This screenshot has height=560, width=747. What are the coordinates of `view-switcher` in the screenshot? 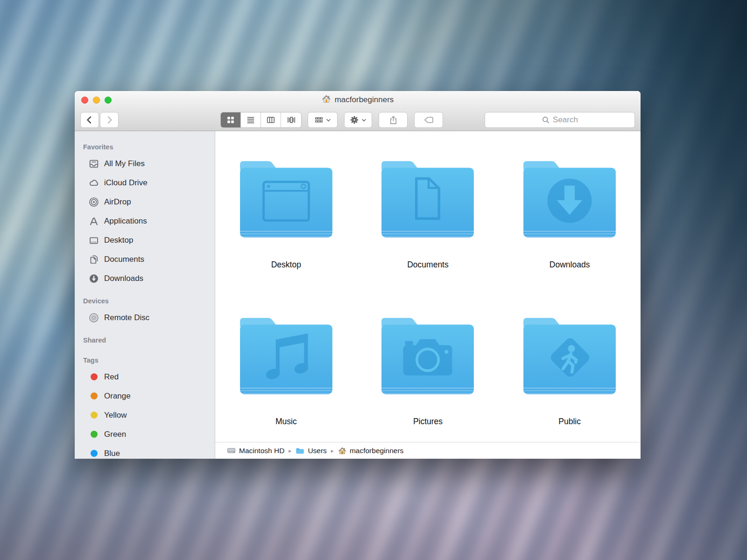 It's located at (261, 120).